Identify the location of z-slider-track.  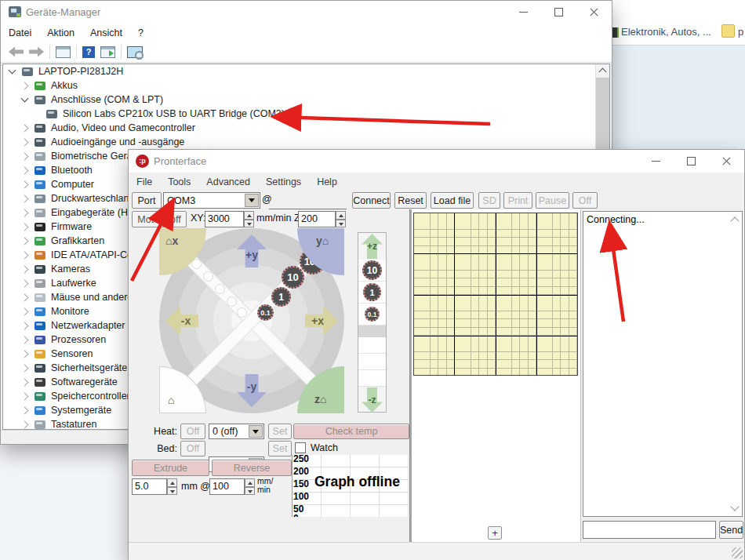
(372, 331).